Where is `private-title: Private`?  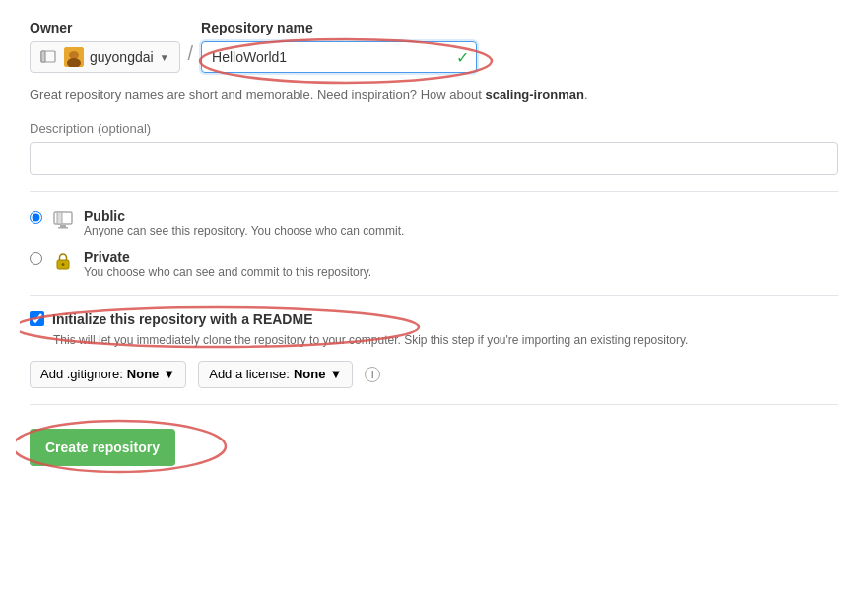 private-title: Private is located at coordinates (228, 257).